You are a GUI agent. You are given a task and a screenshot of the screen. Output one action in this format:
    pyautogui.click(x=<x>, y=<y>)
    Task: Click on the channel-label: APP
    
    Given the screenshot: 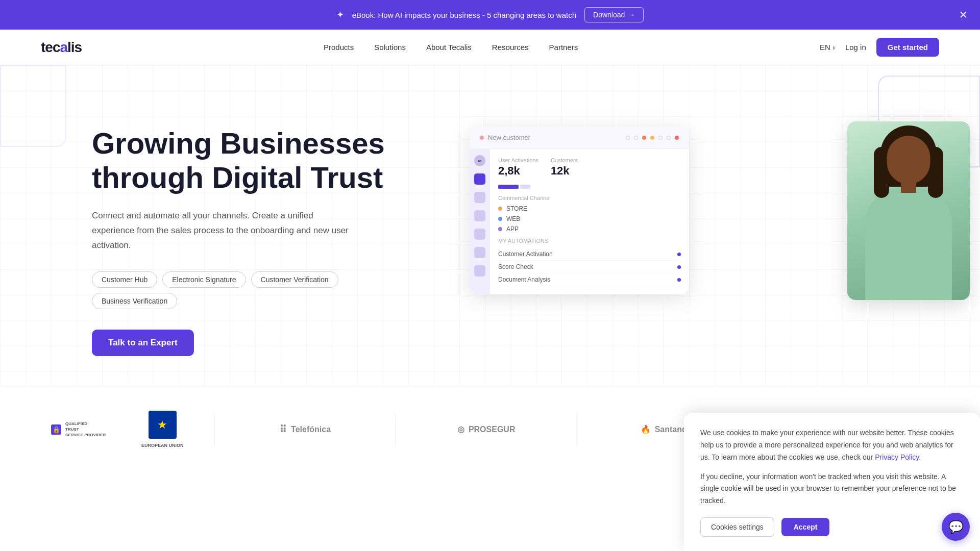 What is the action you would take?
    pyautogui.click(x=512, y=229)
    